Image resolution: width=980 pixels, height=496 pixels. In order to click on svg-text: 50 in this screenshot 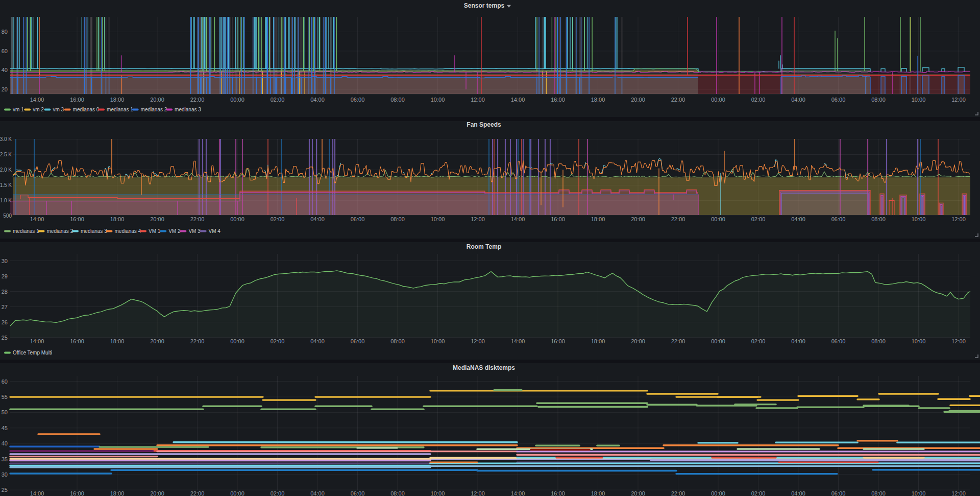, I will do `click(5, 412)`.